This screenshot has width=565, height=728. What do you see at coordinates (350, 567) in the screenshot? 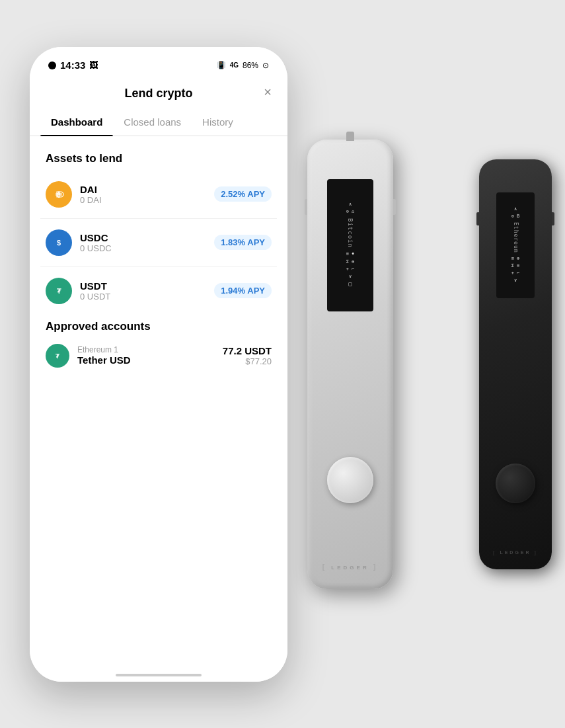
I see `ledger-brand-silver: [ LEDGER ]` at bounding box center [350, 567].